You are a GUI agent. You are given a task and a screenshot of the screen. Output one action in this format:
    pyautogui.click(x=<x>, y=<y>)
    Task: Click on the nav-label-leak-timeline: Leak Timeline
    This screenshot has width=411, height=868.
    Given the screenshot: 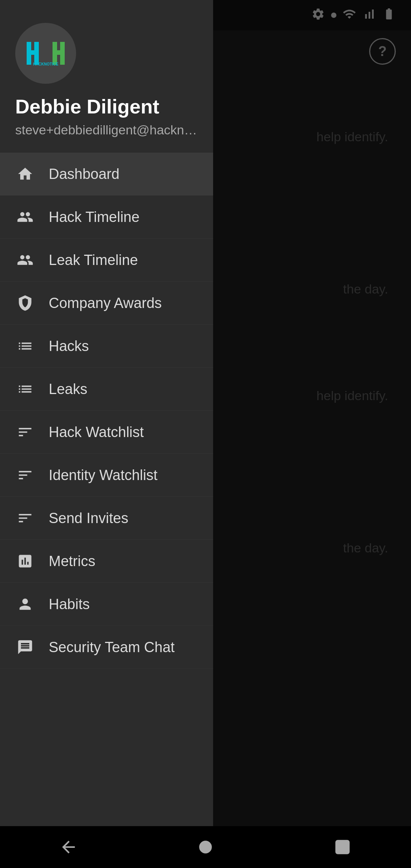 What is the action you would take?
    pyautogui.click(x=93, y=260)
    